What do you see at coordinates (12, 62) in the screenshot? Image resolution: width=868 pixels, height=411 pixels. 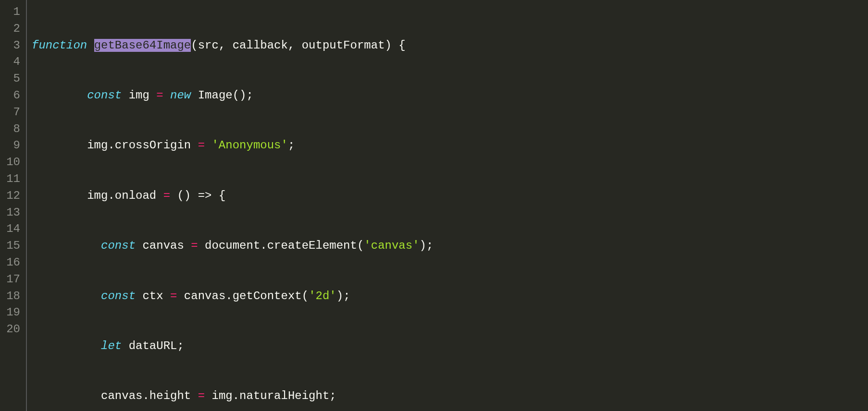 I see `line-number: 4` at bounding box center [12, 62].